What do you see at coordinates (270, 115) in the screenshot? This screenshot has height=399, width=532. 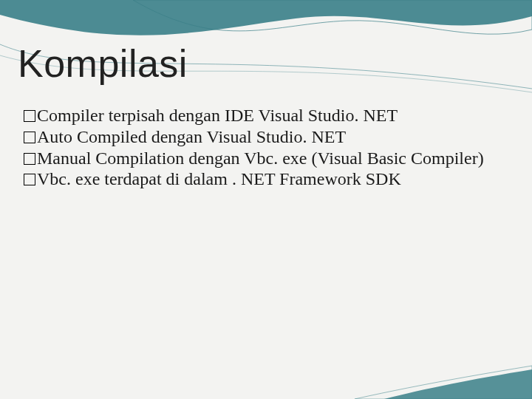 I see `bullet-text: Compiler terpisah dengan IDE Visual Stud…` at bounding box center [270, 115].